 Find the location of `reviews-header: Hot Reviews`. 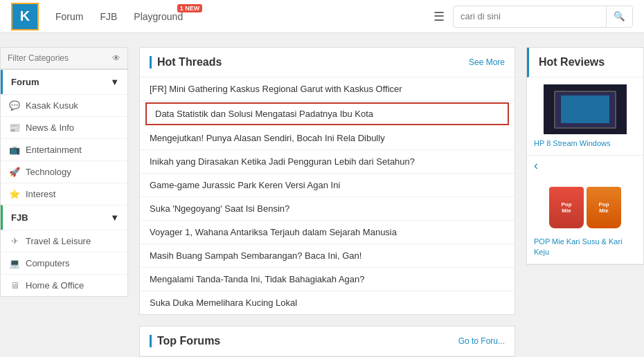

reviews-header: Hot Reviews is located at coordinates (585, 62).